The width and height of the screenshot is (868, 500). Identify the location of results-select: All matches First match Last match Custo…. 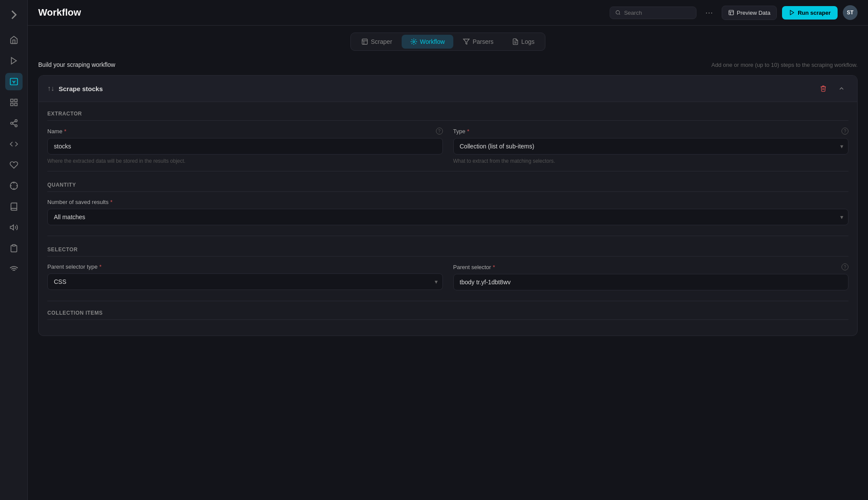
(448, 217).